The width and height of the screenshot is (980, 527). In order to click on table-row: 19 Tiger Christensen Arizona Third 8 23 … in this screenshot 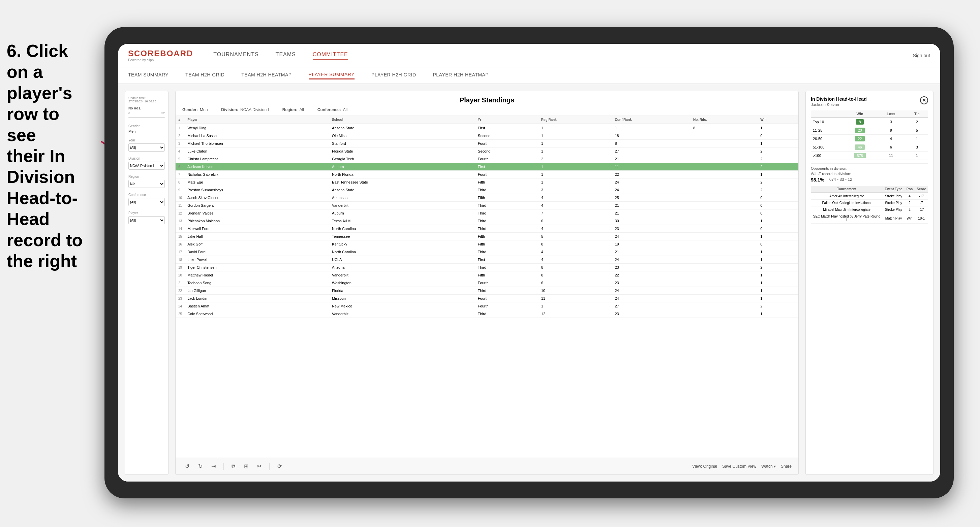, I will do `click(487, 268)`.